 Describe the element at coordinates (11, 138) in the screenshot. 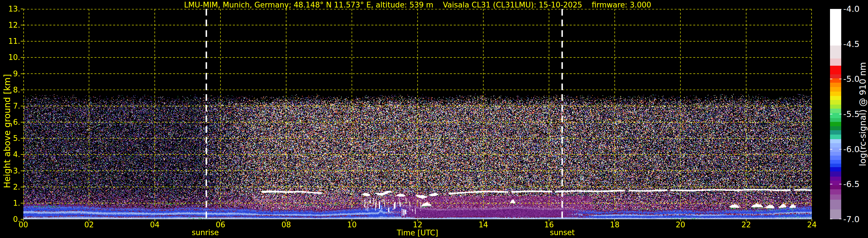

I see `y-tick-label: 5.` at that location.